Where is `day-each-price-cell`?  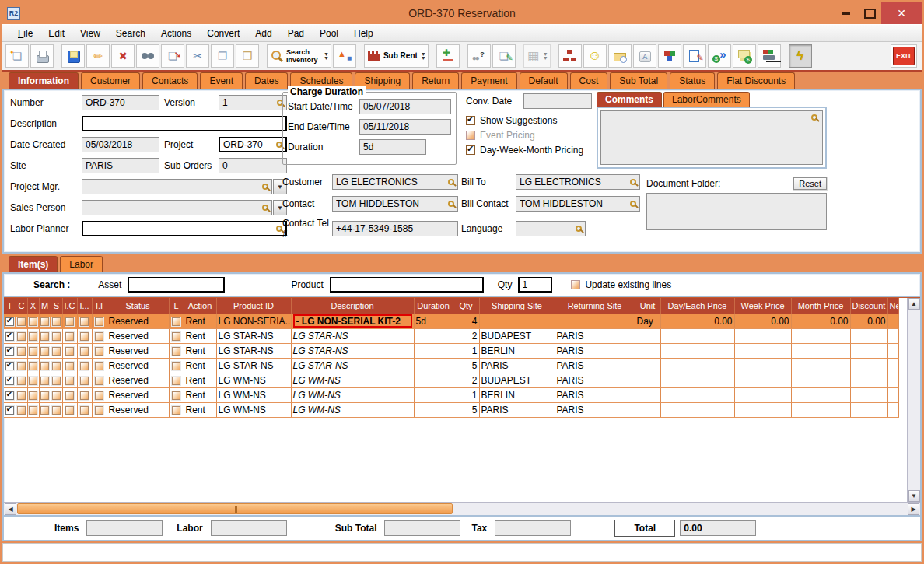
day-each-price-cell is located at coordinates (697, 409).